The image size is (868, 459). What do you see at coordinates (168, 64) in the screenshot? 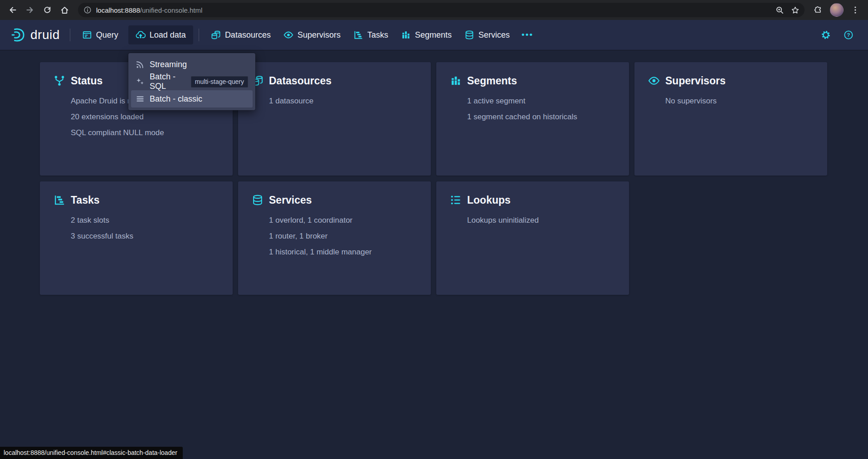
I see `menu-item-label: Streaming` at bounding box center [168, 64].